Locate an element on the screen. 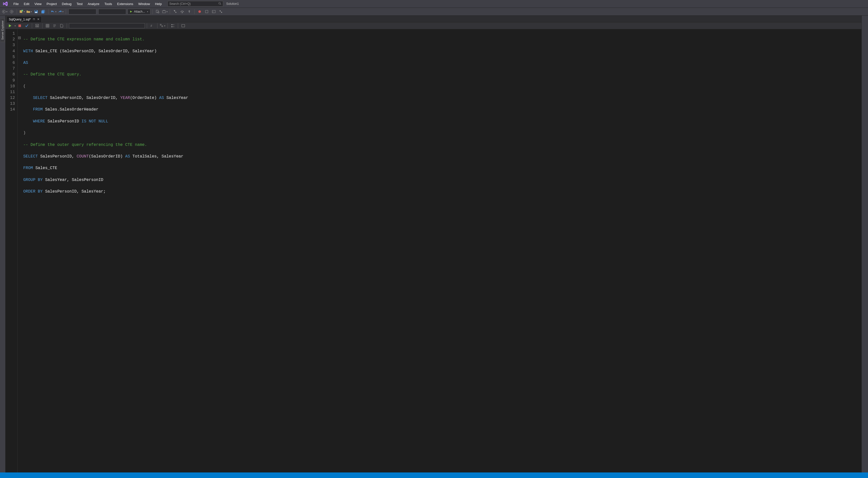 The image size is (868, 478). vs-logo-icon is located at coordinates (5, 4).